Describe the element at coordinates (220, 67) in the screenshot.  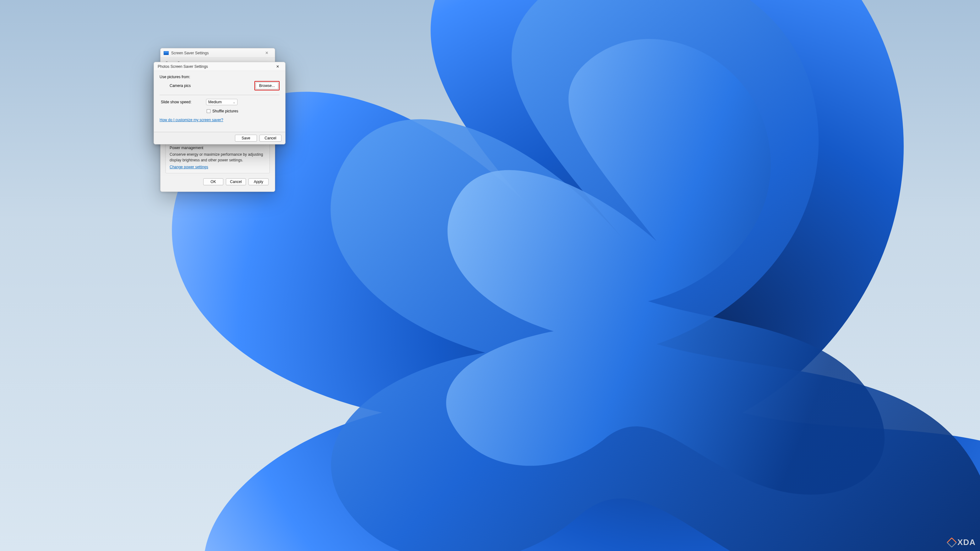
I see `front-titlebar: Photos Screen Saver Settings ✕` at that location.